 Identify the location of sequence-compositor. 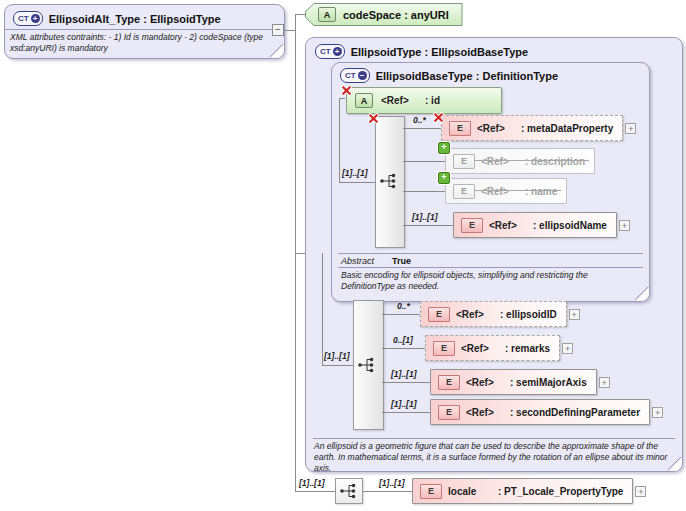
(349, 491).